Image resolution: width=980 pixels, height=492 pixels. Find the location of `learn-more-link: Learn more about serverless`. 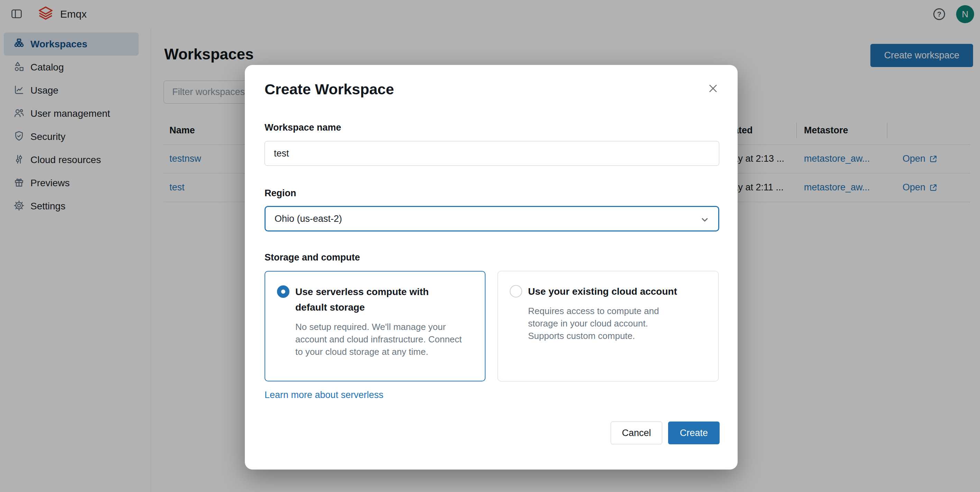

learn-more-link: Learn more about serverless is located at coordinates (324, 395).